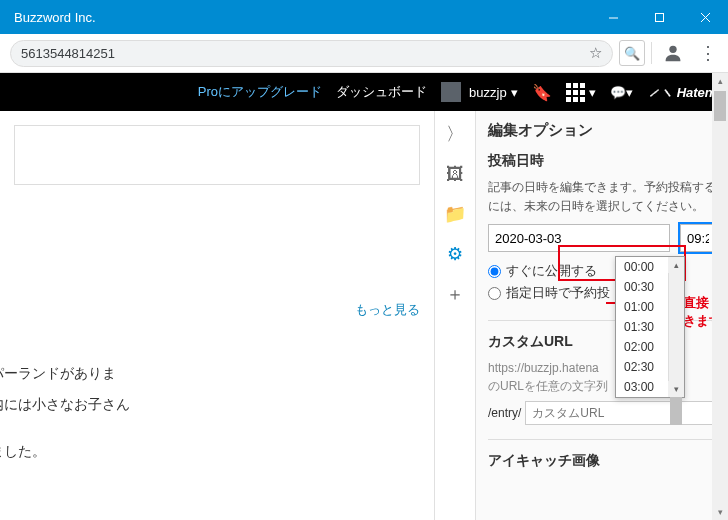  I want to click on side-icon-rail: 〉 🖼 📁 ⚙ ＋, so click(455, 316).